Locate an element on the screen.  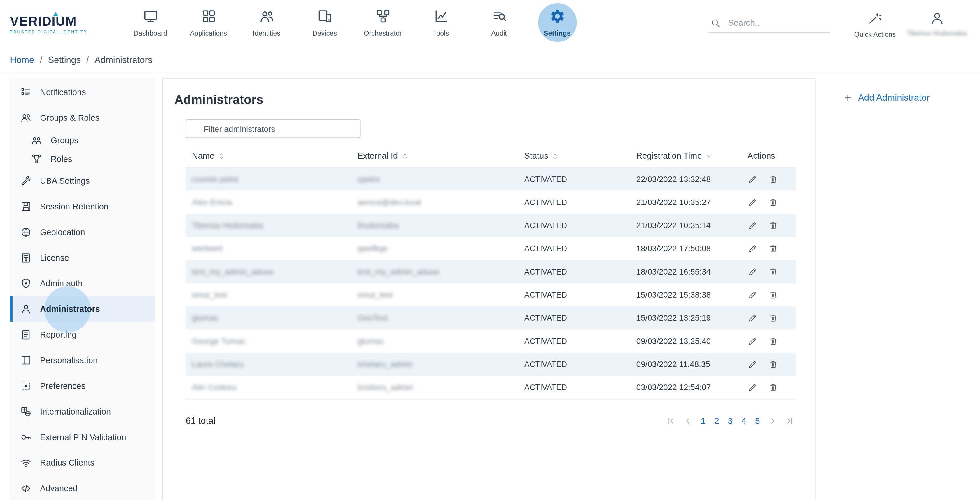
admin-name: Tiberius Hodoroaba is located at coordinates (228, 225).